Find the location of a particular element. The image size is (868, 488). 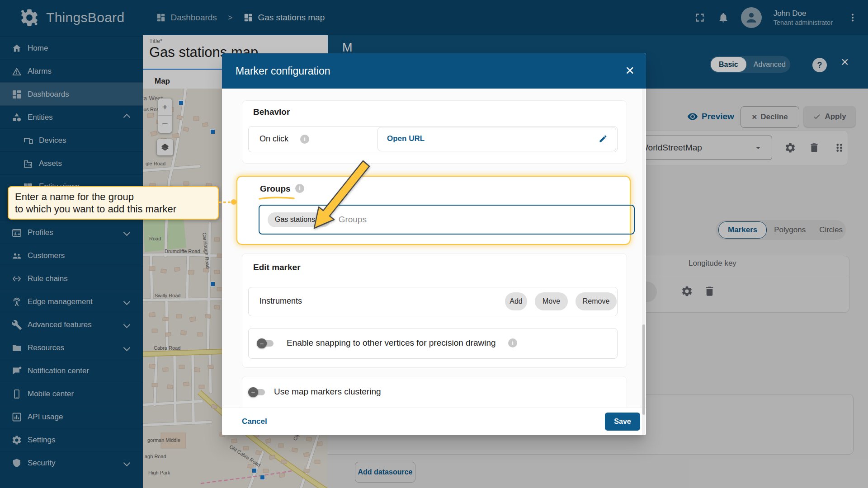

snapping-label: Enable snapping to other vertices for pr… is located at coordinates (392, 343).